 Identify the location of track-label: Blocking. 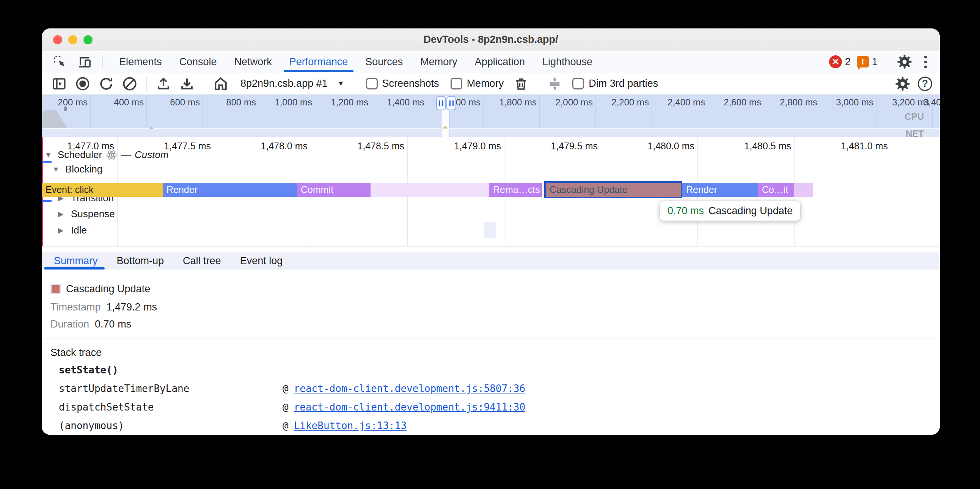
(84, 170).